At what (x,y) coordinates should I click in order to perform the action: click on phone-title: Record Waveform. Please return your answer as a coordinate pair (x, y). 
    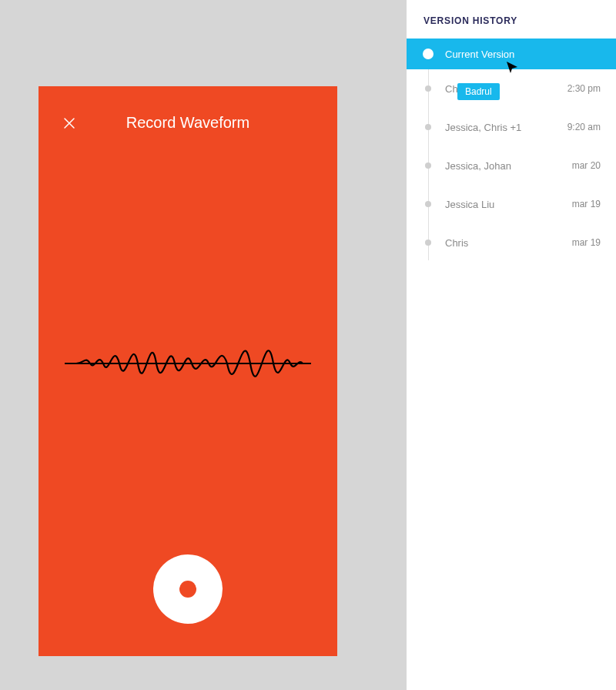
    Looking at the image, I should click on (188, 123).